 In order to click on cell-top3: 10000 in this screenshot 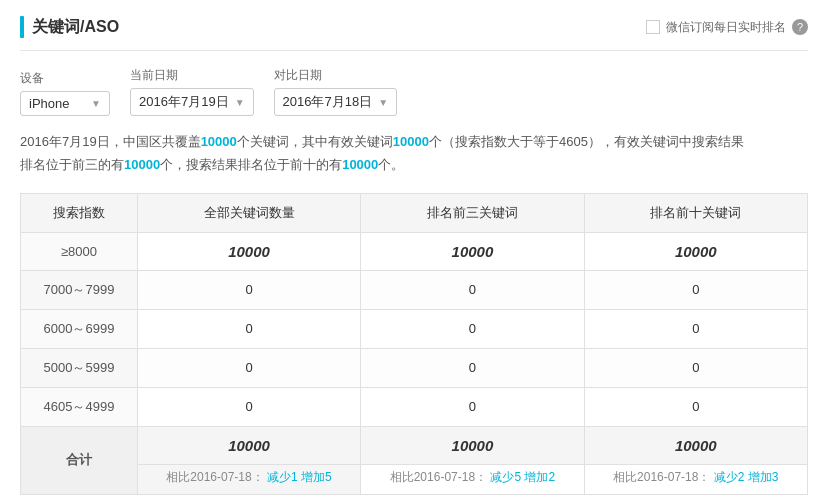, I will do `click(472, 251)`.